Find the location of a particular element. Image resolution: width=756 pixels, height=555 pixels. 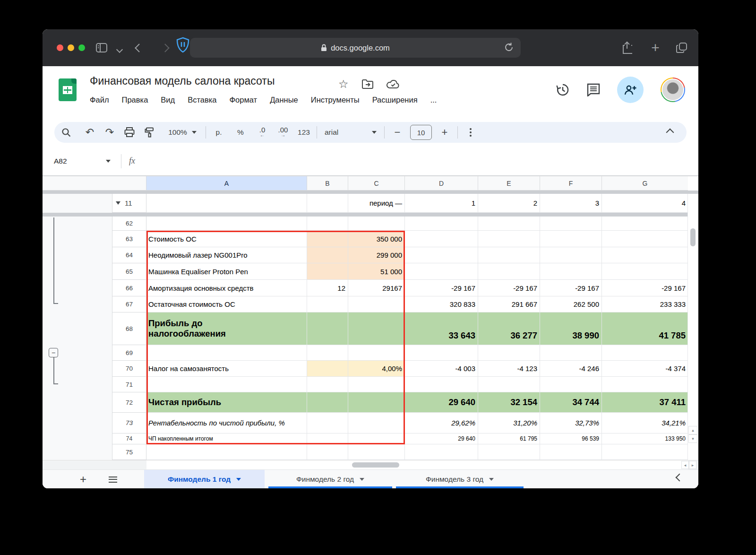

cloud-saved-icon is located at coordinates (393, 84).